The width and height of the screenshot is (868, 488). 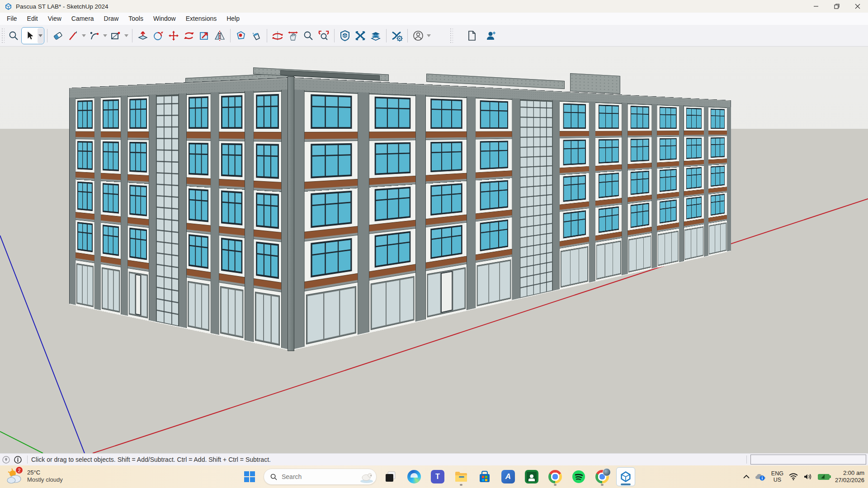 What do you see at coordinates (241, 36) in the screenshot?
I see `offset-tool-button` at bounding box center [241, 36].